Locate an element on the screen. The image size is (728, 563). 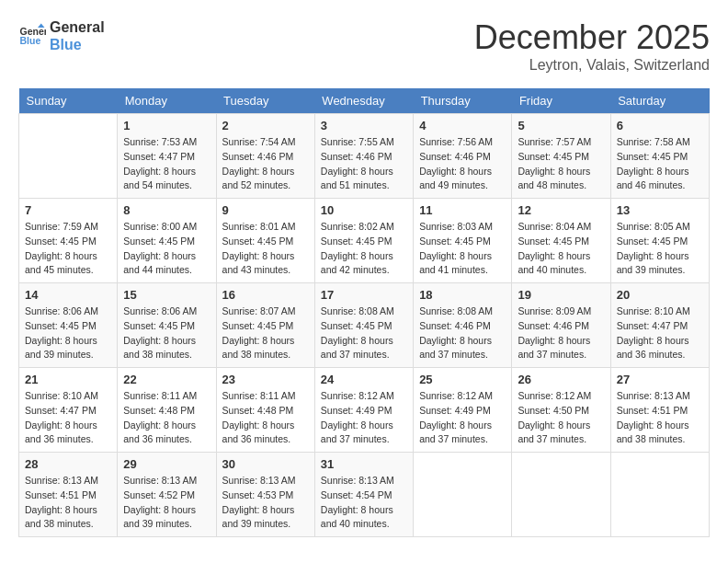
day-info: Sunrise: 8:12 AM Sunset: 4:50 PM Dayligh… is located at coordinates (561, 418).